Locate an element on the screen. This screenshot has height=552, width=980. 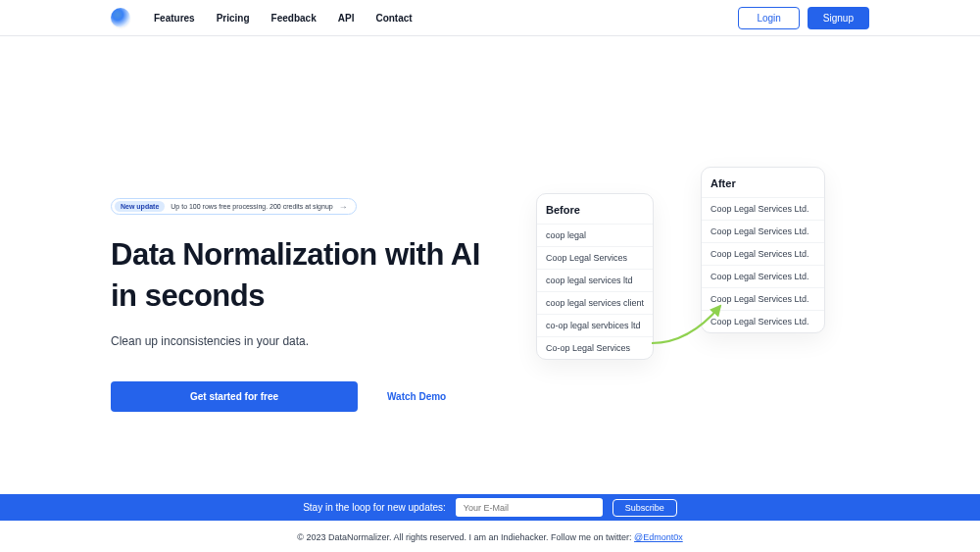
nav-contact: Contact is located at coordinates (394, 18).